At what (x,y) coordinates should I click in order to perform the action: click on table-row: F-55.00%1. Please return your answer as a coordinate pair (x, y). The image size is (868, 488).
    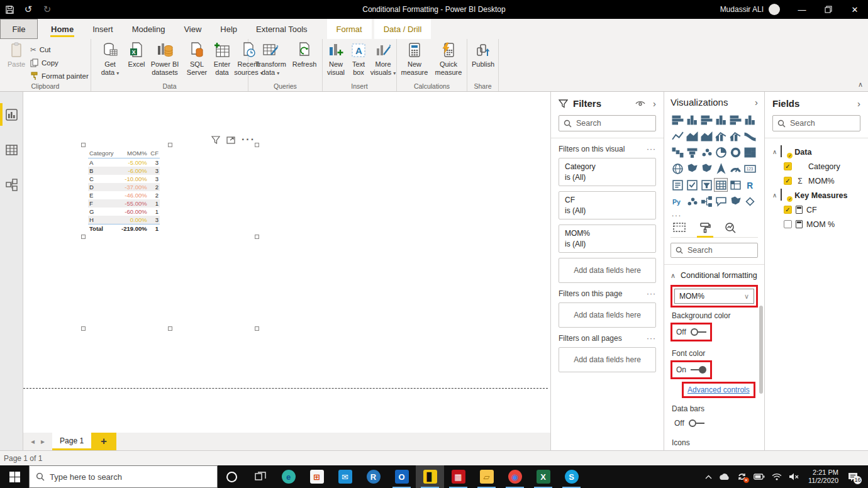
    Looking at the image, I should click on (124, 204).